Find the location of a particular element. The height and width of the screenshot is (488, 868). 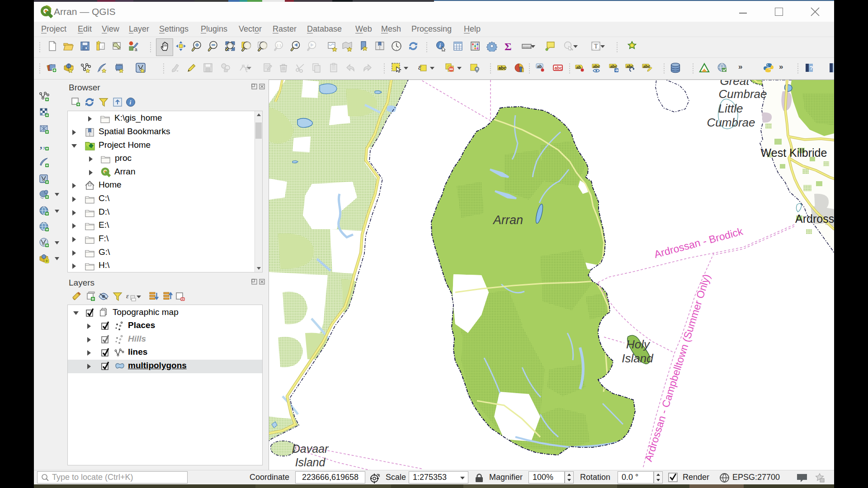

svg-text: a is located at coordinates (136, 50).